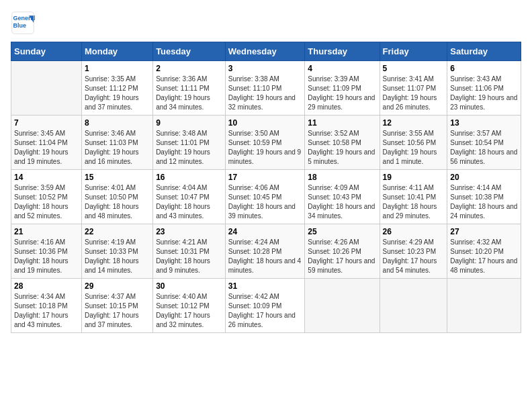 Image resolution: width=532 pixels, height=411 pixels. I want to click on calendar-cell: 2Sunrise: 3:36 AM Sunset: 11:11 PM Dayli…, so click(189, 89).